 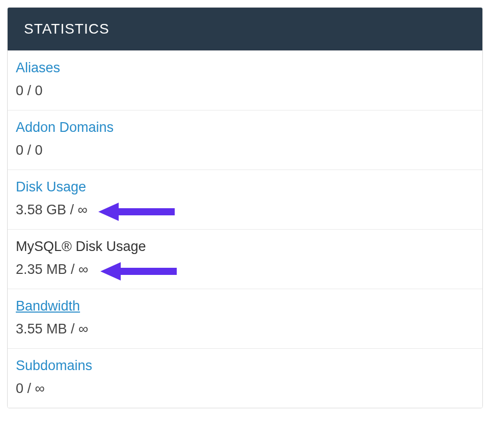 I want to click on bandwidth-link: Bandwidth, so click(x=48, y=306).